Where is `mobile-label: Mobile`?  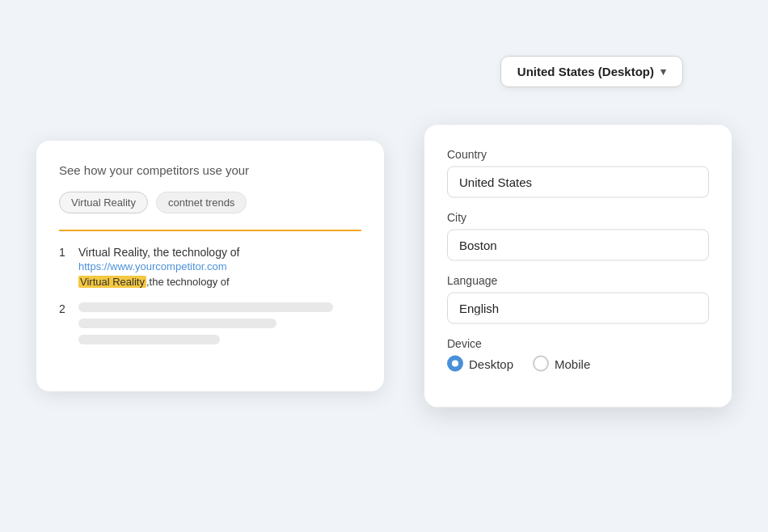 mobile-label: Mobile is located at coordinates (572, 364).